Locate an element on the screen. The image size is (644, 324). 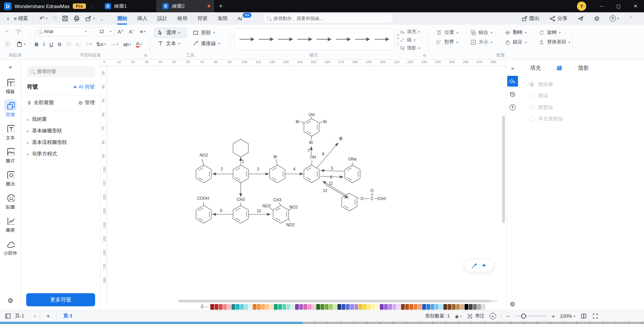
more-symbols-button: 更多符號 is located at coordinates (61, 300).